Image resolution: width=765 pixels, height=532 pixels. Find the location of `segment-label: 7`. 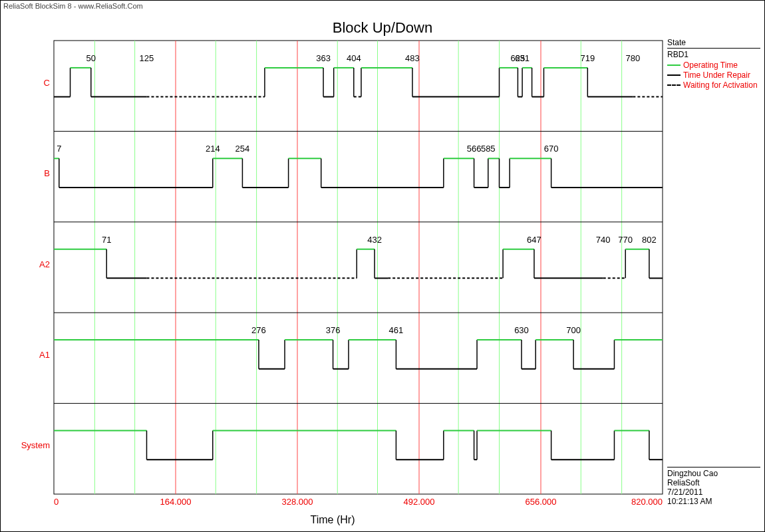

segment-label: 7 is located at coordinates (59, 149).